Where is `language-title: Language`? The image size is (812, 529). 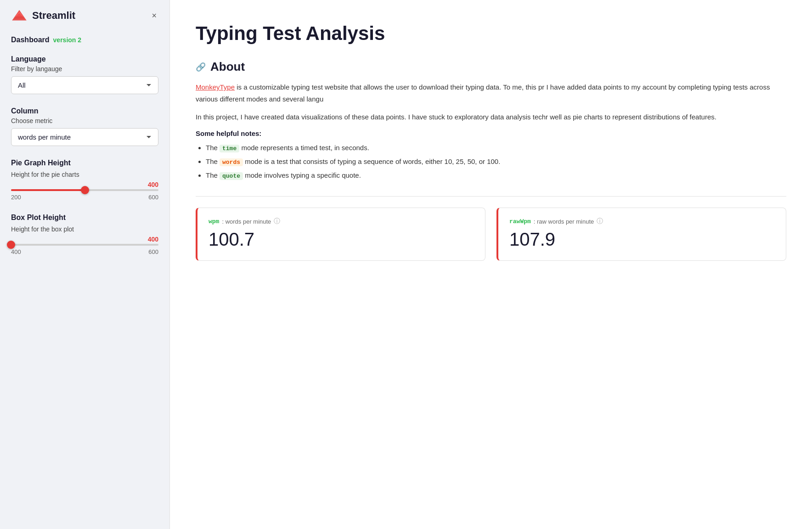 language-title: Language is located at coordinates (85, 59).